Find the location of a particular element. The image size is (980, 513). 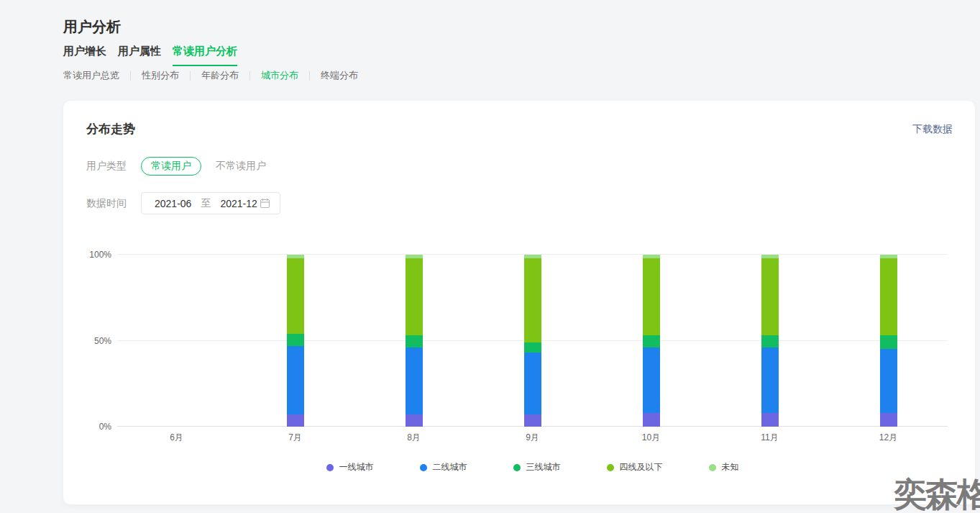

legend-label: 三线城市 is located at coordinates (544, 468).